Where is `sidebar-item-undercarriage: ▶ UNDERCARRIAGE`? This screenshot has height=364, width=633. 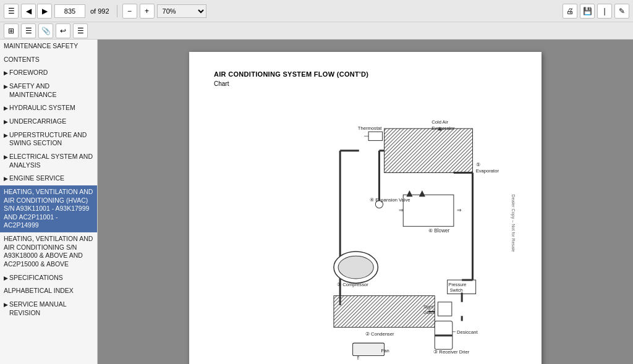 sidebar-item-undercarriage: ▶ UNDERCARRIAGE is located at coordinates (48, 122).